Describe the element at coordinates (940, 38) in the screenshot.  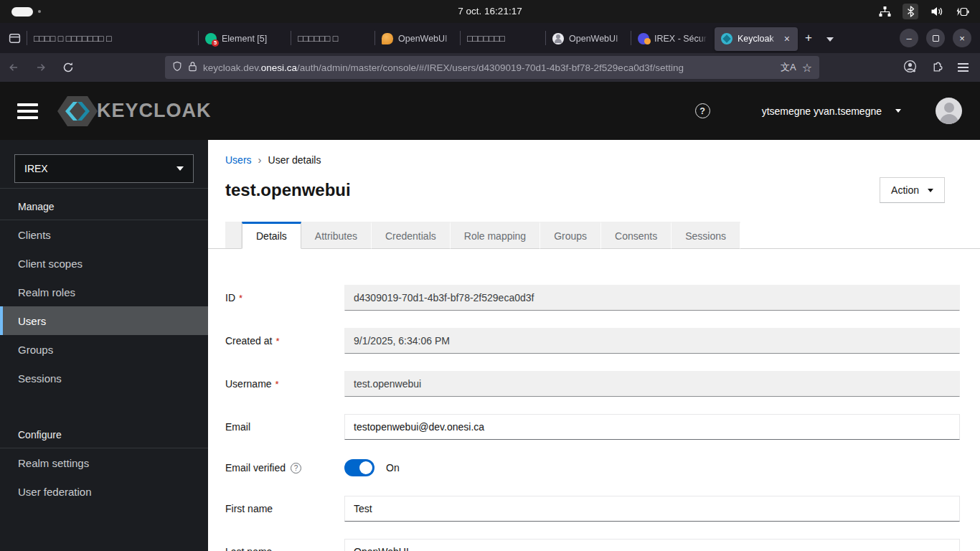
I see `window-controls: – ×` at that location.